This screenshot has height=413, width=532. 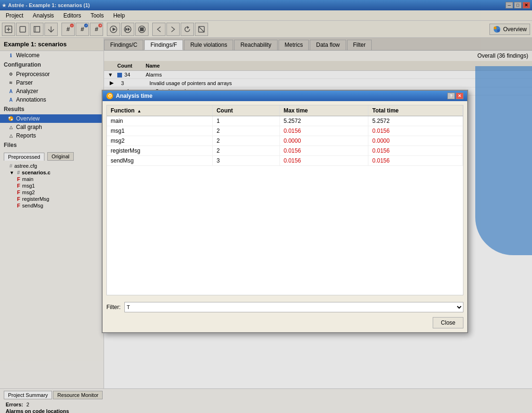 I want to click on modal-close-area: Close, so click(x=285, y=324).